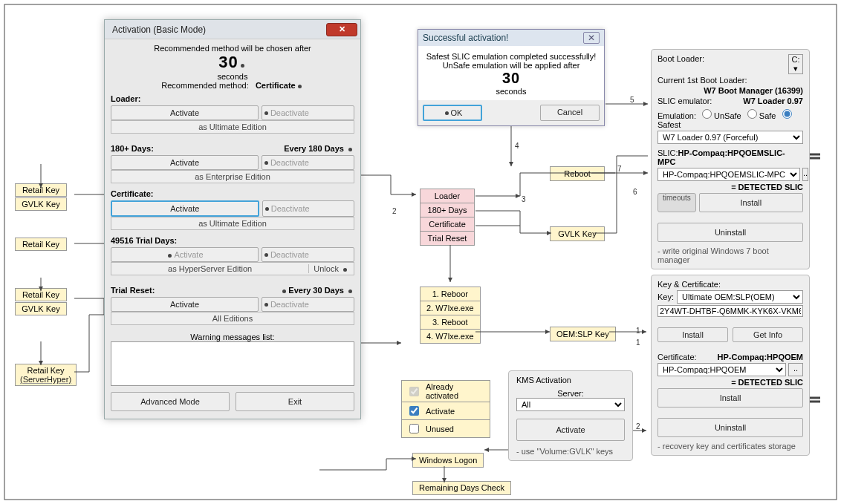 This screenshot has width=841, height=504. What do you see at coordinates (41, 244) in the screenshot?
I see `keybox-retail-2: Retail Key` at bounding box center [41, 244].